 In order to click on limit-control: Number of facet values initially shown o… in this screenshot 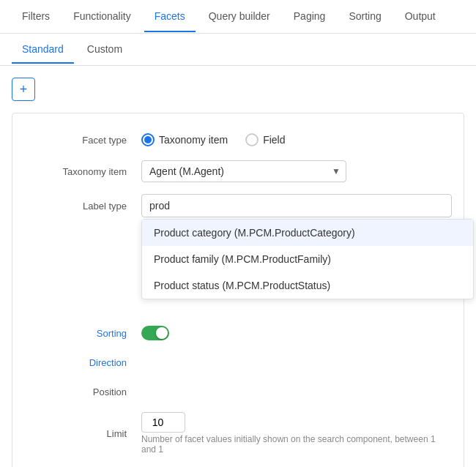, I will do `click(297, 433)`.